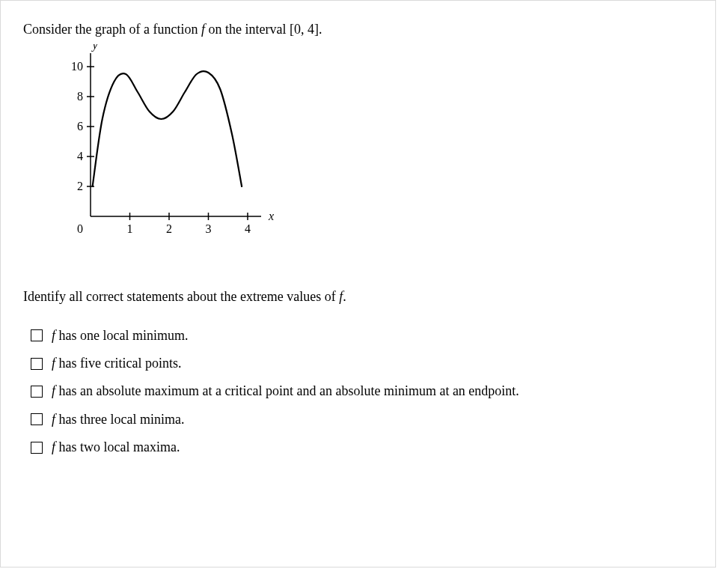 The height and width of the screenshot is (569, 728). What do you see at coordinates (287, 391) in the screenshot?
I see `option-text: has an absolute maximum at a critical po…` at bounding box center [287, 391].